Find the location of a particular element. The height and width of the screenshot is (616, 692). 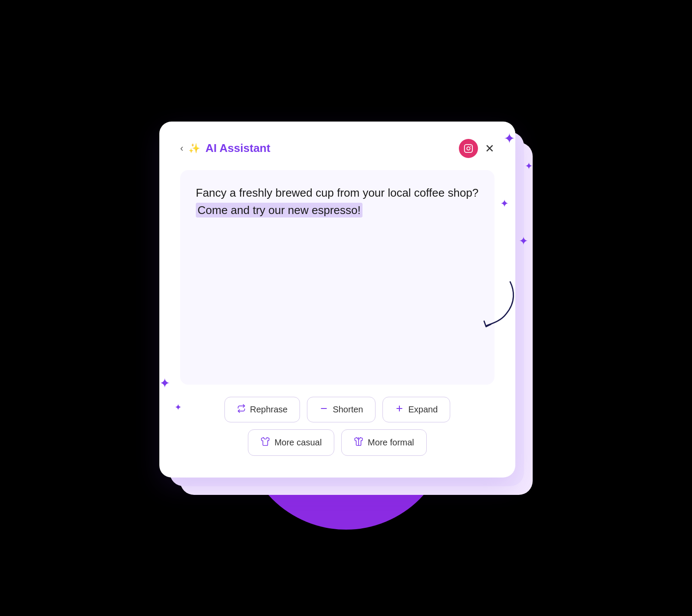

header: ‹ ✨ AI Assistant ✕ is located at coordinates (337, 148).